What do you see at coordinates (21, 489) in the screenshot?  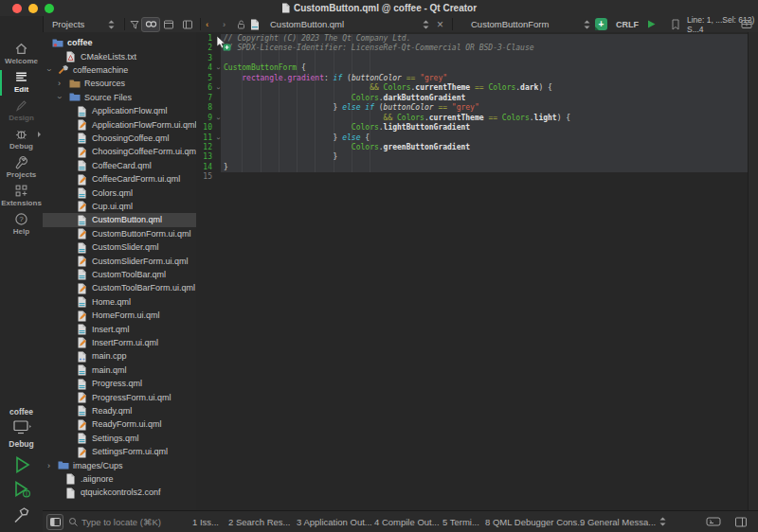 I see `debug-run-button` at bounding box center [21, 489].